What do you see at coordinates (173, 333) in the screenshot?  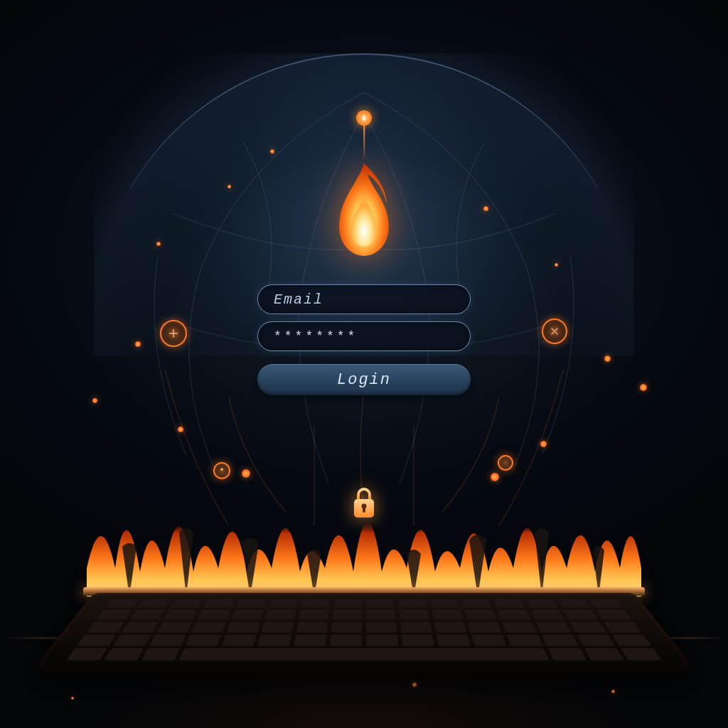 I see `plus-node-icon` at bounding box center [173, 333].